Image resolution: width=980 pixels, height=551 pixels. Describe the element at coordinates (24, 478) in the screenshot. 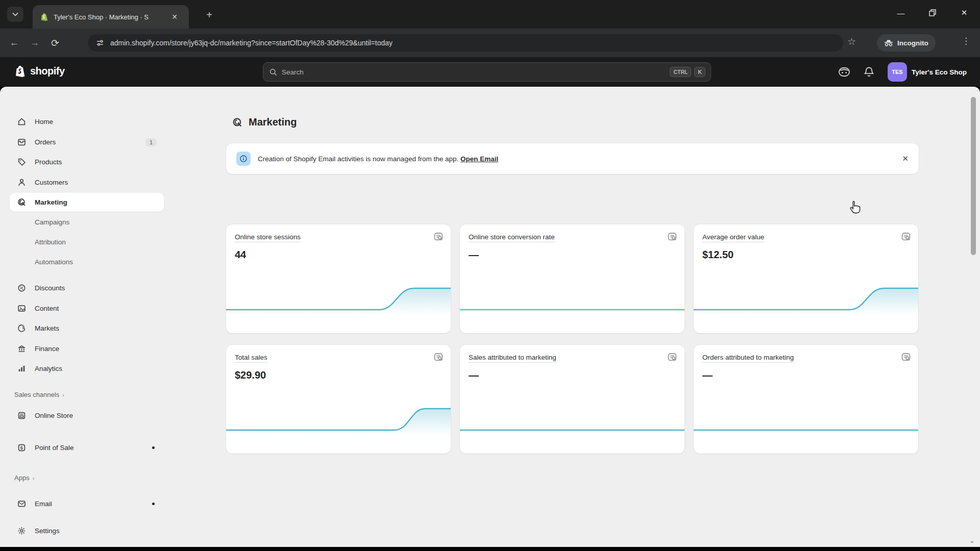

I see `sidebar-section-apps: Apps›` at that location.